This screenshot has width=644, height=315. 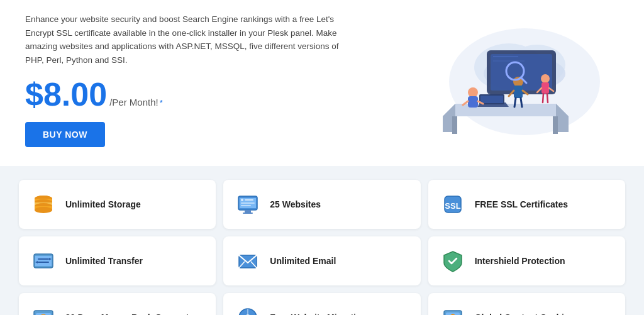 What do you see at coordinates (322, 204) in the screenshot?
I see `feature-card-25-websites: 25 Websites` at bounding box center [322, 204].